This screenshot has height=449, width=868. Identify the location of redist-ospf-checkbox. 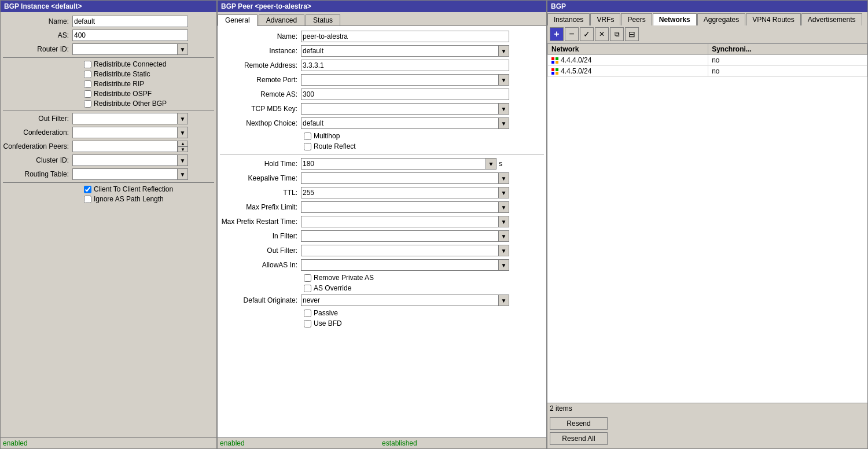
(88, 94).